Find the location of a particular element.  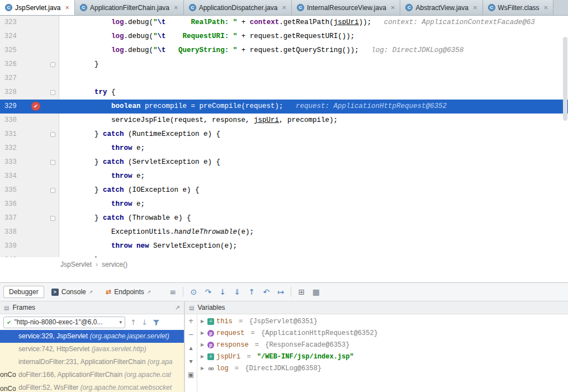

code-line: 339 throw new ServletException(e); is located at coordinates (284, 246).